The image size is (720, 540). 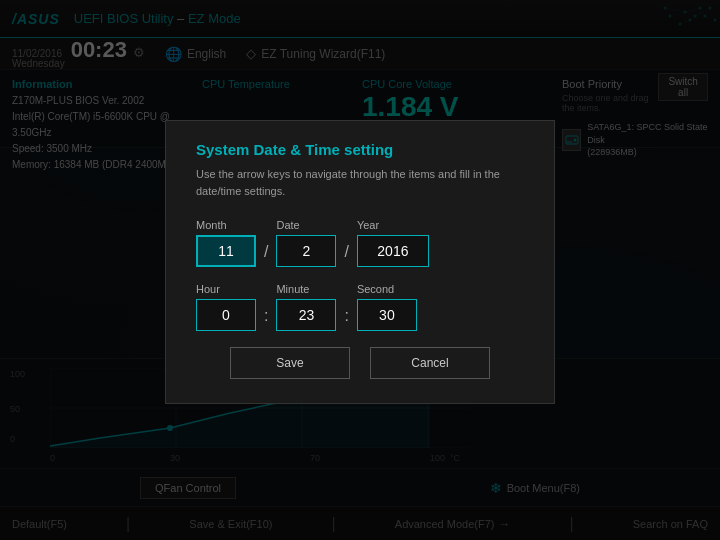 I want to click on date-field-group: Date, so click(x=306, y=243).